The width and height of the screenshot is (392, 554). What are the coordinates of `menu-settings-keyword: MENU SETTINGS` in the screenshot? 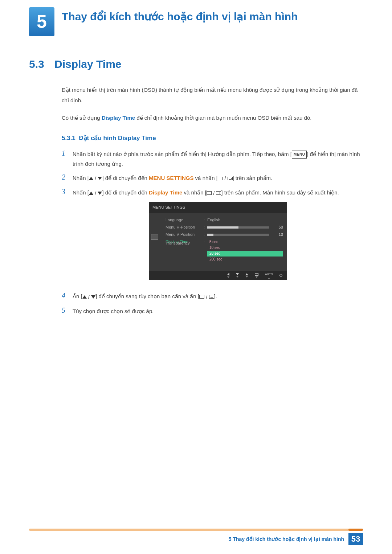 It's located at (171, 178).